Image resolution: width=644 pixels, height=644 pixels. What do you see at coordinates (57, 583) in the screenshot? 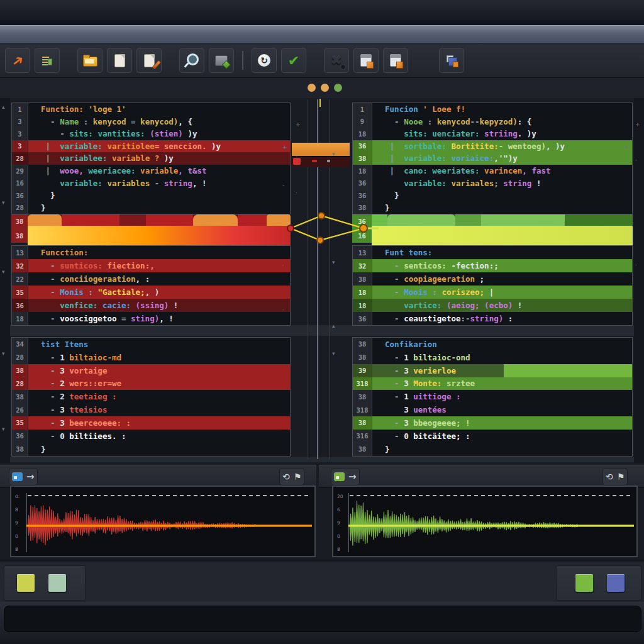
I see `swatch-mint` at bounding box center [57, 583].